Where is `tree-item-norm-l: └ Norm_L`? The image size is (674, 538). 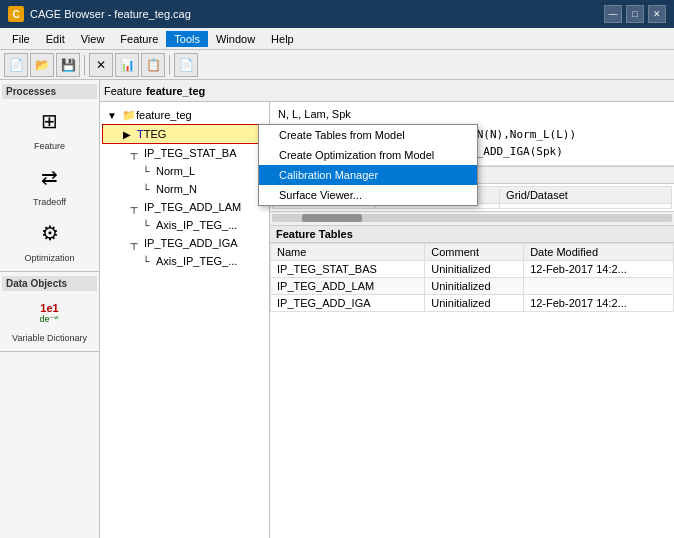
tree-item-norm-l: └ Norm_L is located at coordinates (184, 171).